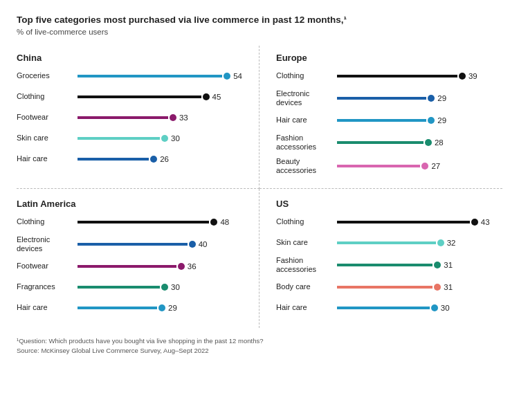 Image resolution: width=519 pixels, height=420 pixels. I want to click on bar-track: 27, so click(414, 166).